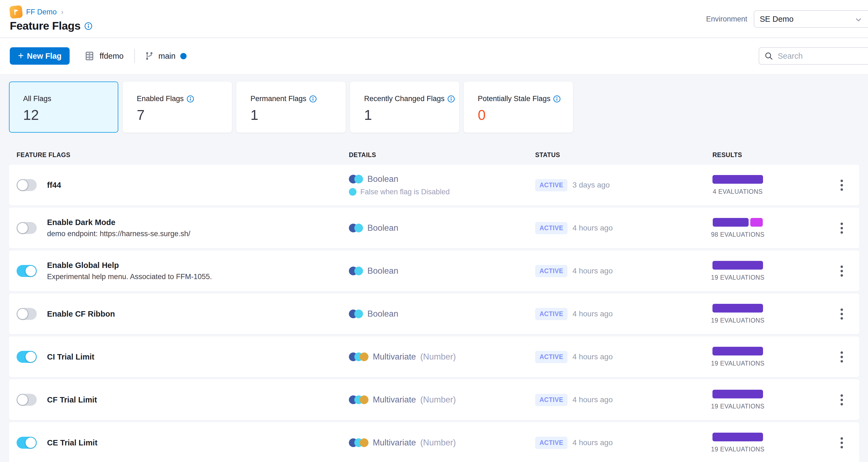 The width and height of the screenshot is (868, 462). Describe the element at coordinates (813, 56) in the screenshot. I see `search-box` at that location.